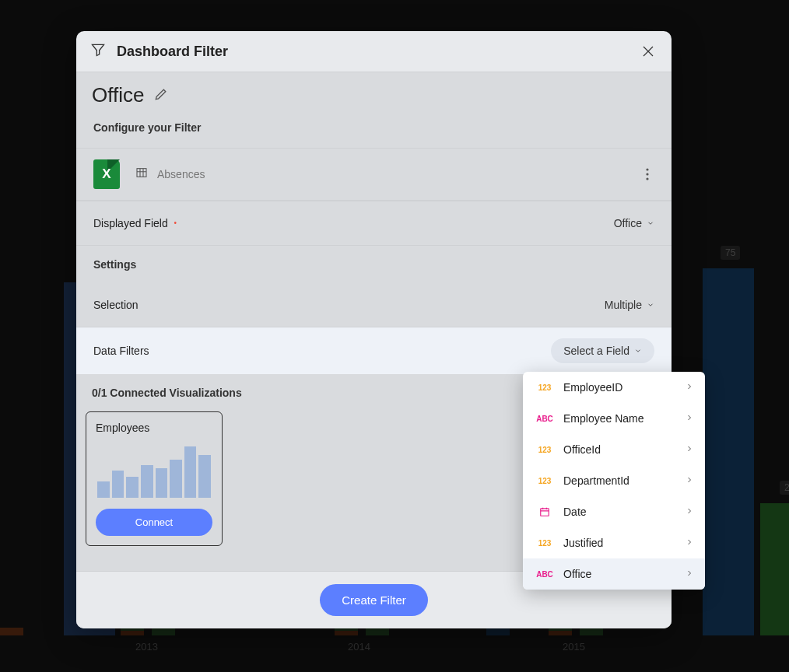  Describe the element at coordinates (349, 305) in the screenshot. I see `selection-label: Selection` at that location.